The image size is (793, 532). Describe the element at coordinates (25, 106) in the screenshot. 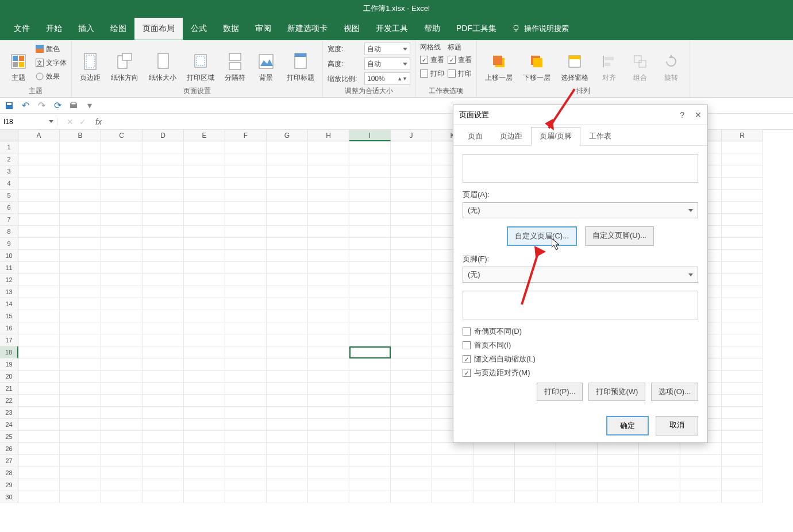

I see `undo-icon: ↶` at that location.